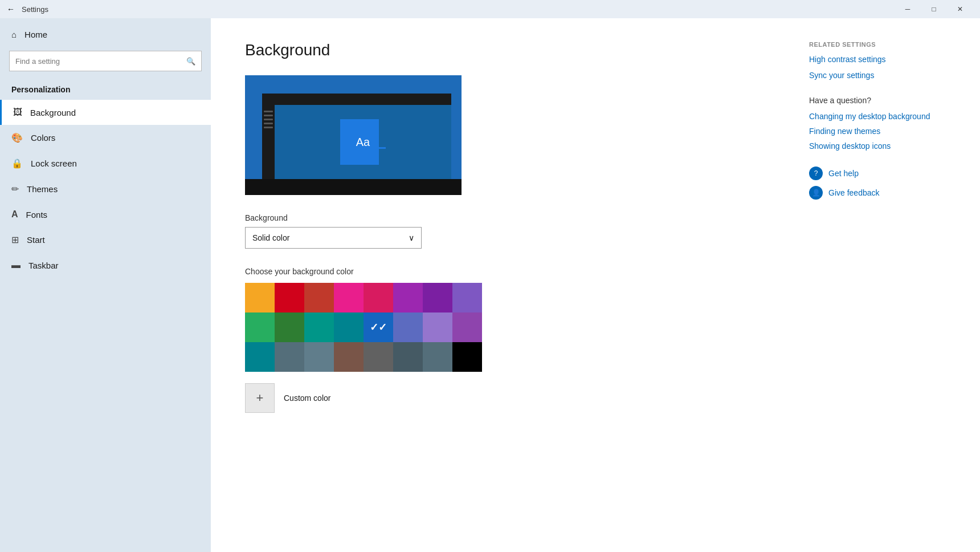 The image size is (980, 552). What do you see at coordinates (101, 62) in the screenshot?
I see `search-input` at bounding box center [101, 62].